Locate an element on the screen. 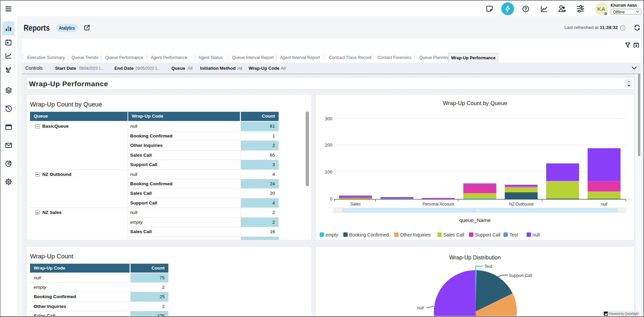 The width and height of the screenshot is (644, 317). svg-text: Other Inquiries is located at coordinates (416, 234).